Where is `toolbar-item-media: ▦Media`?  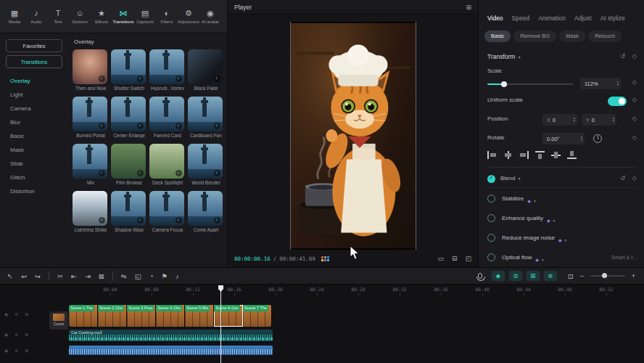 toolbar-item-media: ▦Media is located at coordinates (15, 20).